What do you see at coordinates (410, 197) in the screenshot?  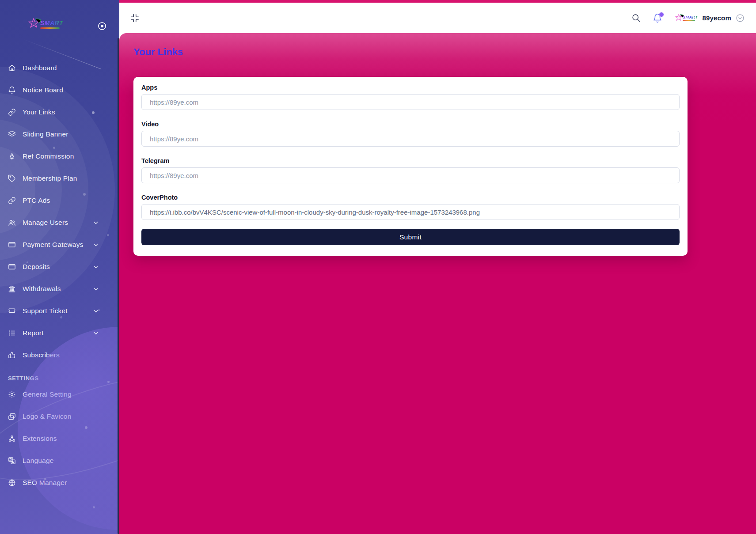 I see `coverphoto-field-label: CoverPhoto` at bounding box center [410, 197].